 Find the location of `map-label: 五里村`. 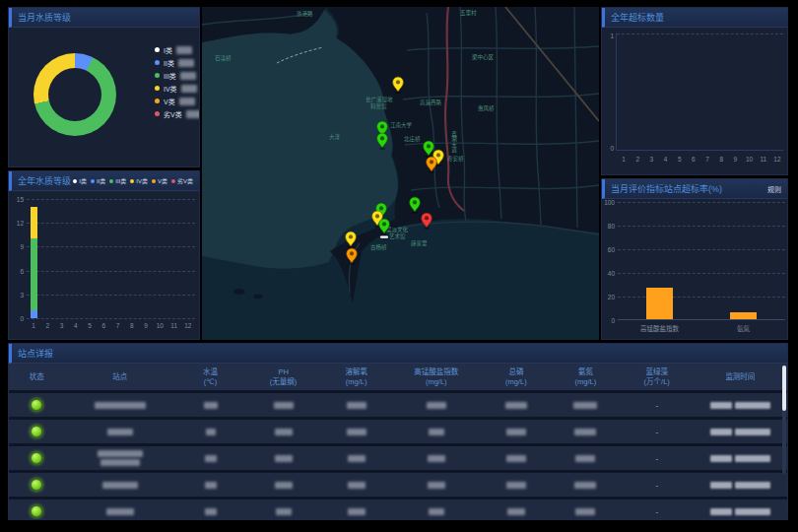

map-label: 五里村 is located at coordinates (469, 12).